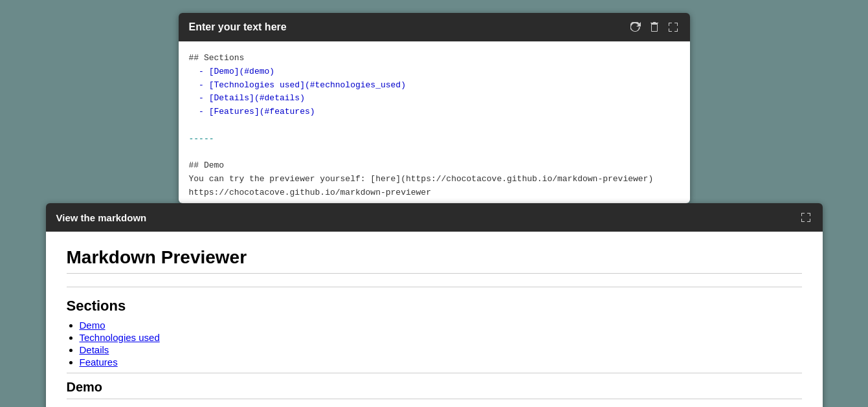 Image resolution: width=868 pixels, height=407 pixels. What do you see at coordinates (434, 27) in the screenshot?
I see `editor-header: Enter your text here` at bounding box center [434, 27].